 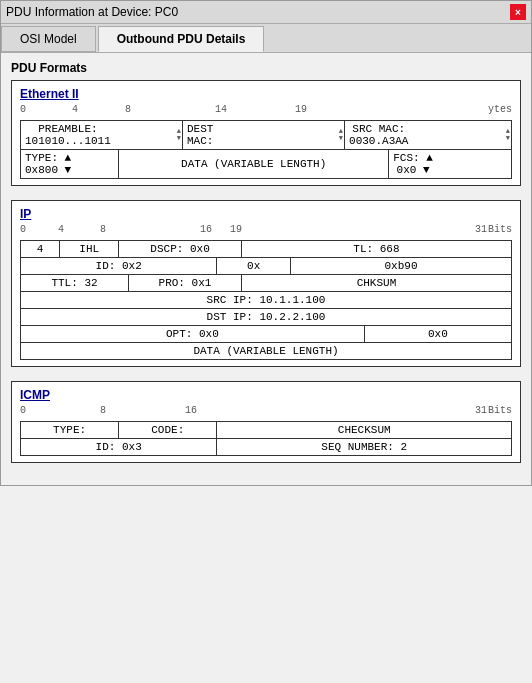 I want to click on ip-checksum: CHKSUM, so click(x=376, y=284).